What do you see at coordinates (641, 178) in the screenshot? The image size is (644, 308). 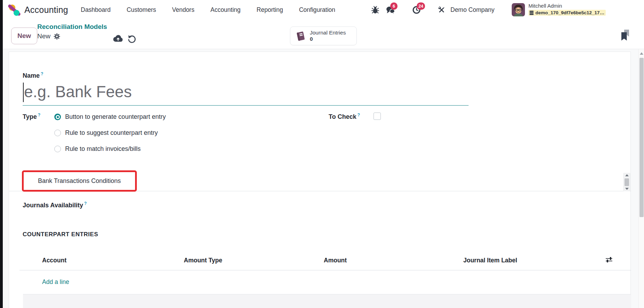 I see `main-scrollbar` at bounding box center [641, 178].